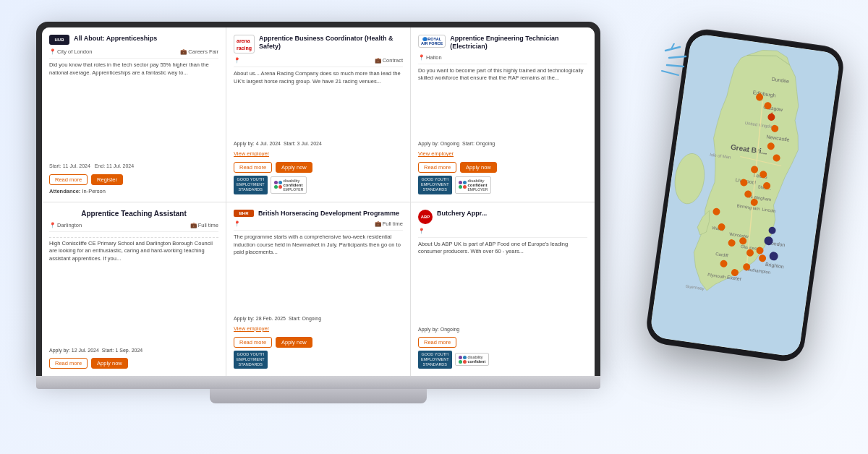 Image resolution: width=868 pixels, height=454 pixels. What do you see at coordinates (437, 343) in the screenshot?
I see `read-more-btn-6: Read more` at bounding box center [437, 343].